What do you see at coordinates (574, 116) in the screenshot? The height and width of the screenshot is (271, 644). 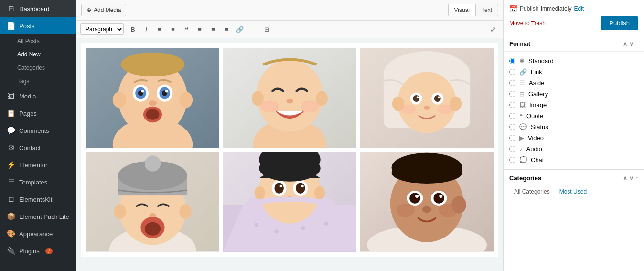 I see `format-option-quote: ❝ Quote` at bounding box center [574, 116].